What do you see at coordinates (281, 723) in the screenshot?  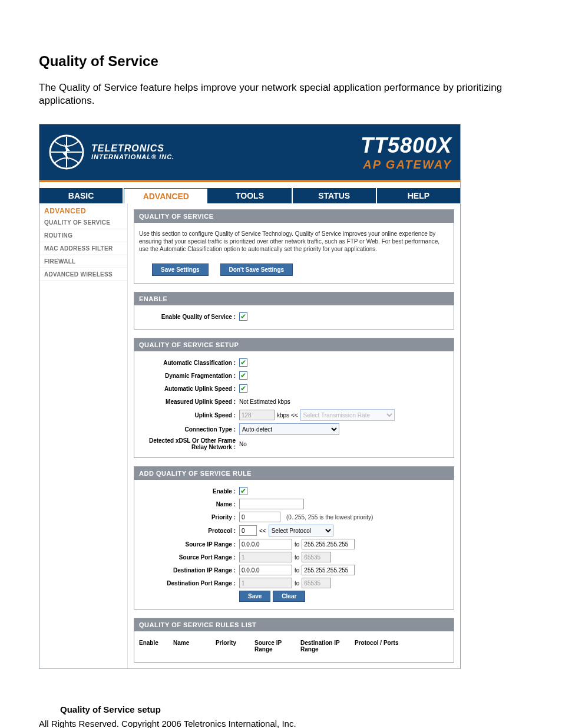 I see `doc-footer: All Rights Reserved. Copyright 2006 Tele…` at bounding box center [281, 723].